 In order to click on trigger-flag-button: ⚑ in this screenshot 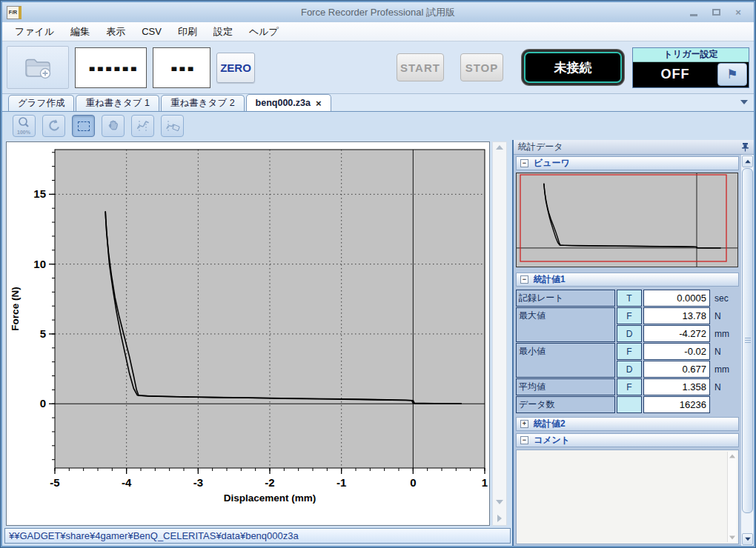, I will do `click(732, 74)`.